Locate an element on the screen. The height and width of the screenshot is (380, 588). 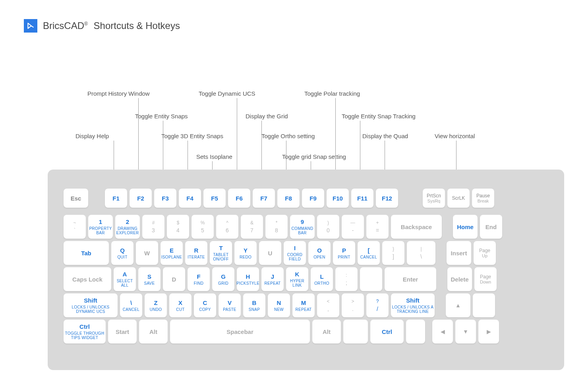
callout-f10: Toggle Polar tracking is located at coordinates (332, 94).